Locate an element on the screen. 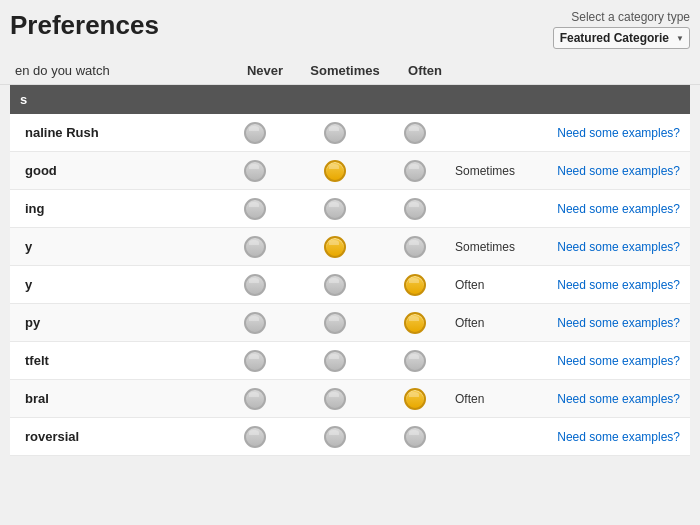 Image resolution: width=700 pixels, height=525 pixels. row-name: roversial is located at coordinates (120, 436).